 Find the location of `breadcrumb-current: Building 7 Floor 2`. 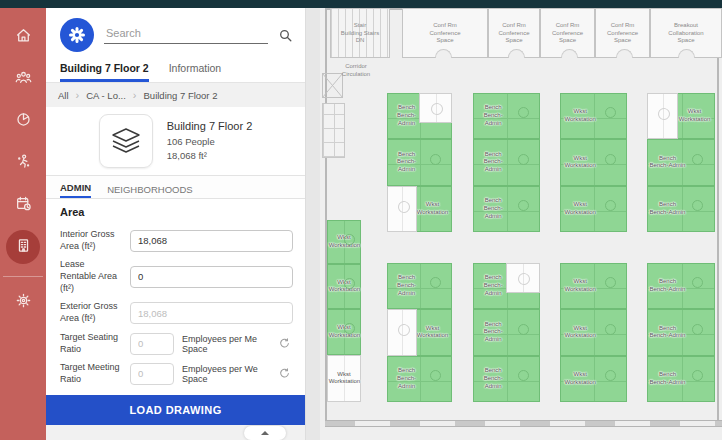

breadcrumb-current: Building 7 Floor 2 is located at coordinates (181, 96).